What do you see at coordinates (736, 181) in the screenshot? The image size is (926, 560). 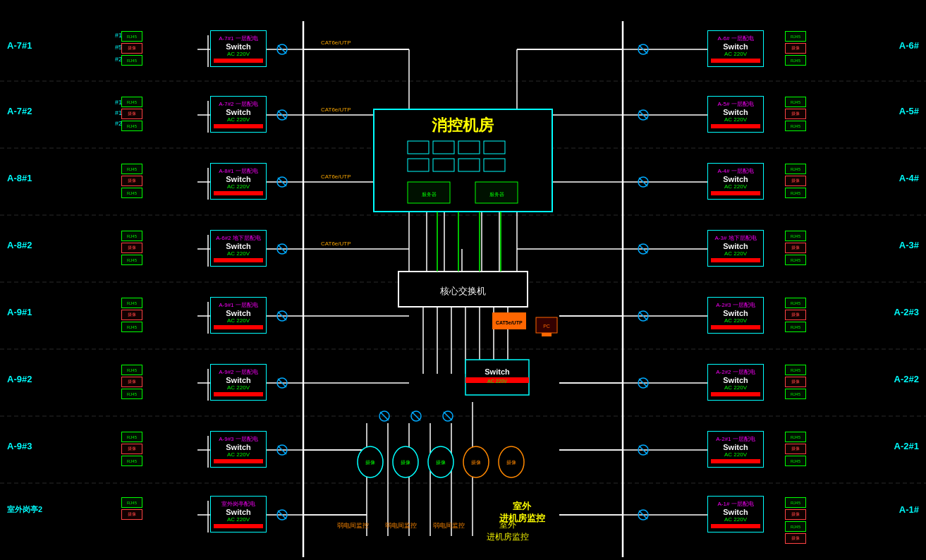 I see `switch-a4: A-4# 一层配电 Switch AC 220V` at bounding box center [736, 181].